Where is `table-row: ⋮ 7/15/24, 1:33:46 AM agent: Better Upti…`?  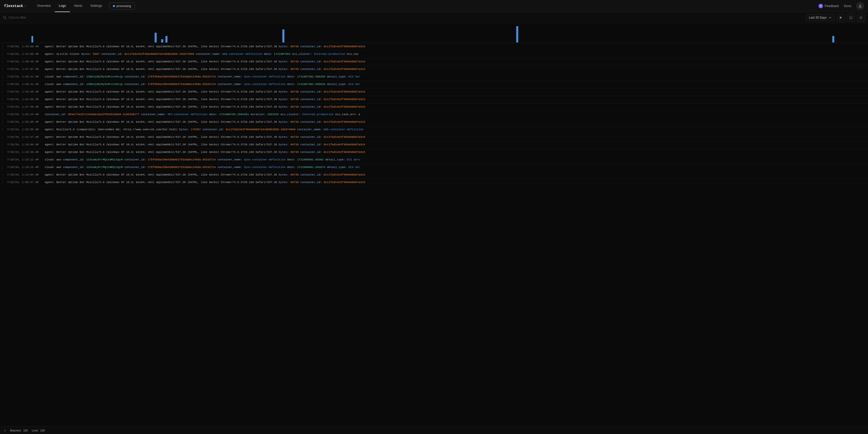 table-row: ⋮ 7/15/24, 1:33:46 AM agent: Better Upti… is located at coordinates (434, 92).